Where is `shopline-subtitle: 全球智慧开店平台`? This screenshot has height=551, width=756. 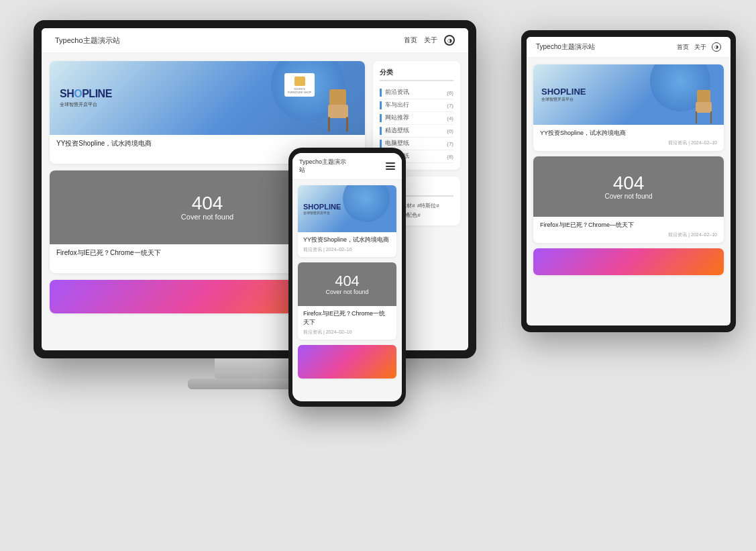
shopline-subtitle: 全球智慧开店平台 is located at coordinates (86, 105).